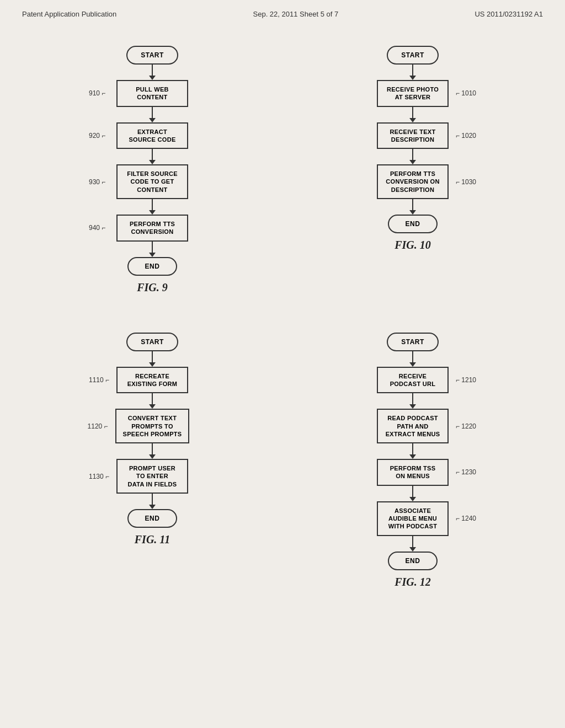 The height and width of the screenshot is (728, 565). What do you see at coordinates (152, 539) in the screenshot?
I see `fig11-label: FIG. 11` at bounding box center [152, 539].